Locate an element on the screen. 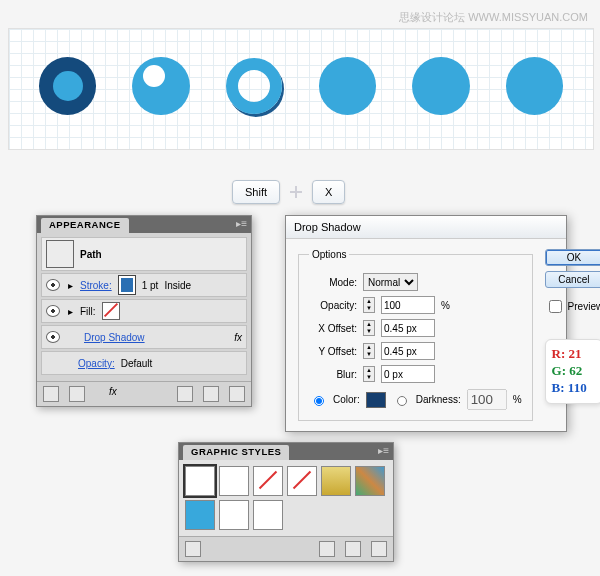 The height and width of the screenshot is (576, 600). style-default is located at coordinates (200, 481).